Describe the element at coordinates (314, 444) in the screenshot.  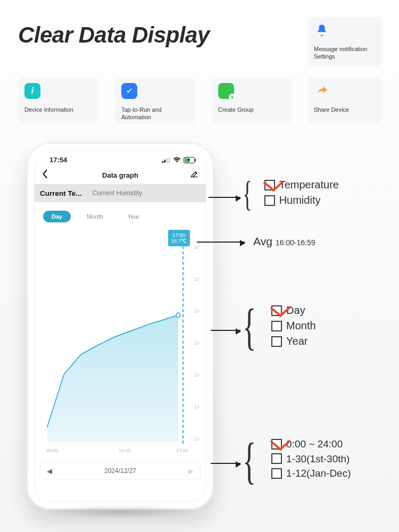
I see `check-label: 0:00 ~ 24:00` at that location.